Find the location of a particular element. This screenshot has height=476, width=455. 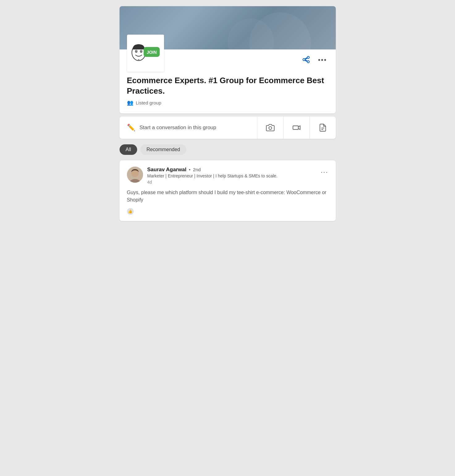

composer-placeholder: Start a conversation in this group is located at coordinates (178, 128).